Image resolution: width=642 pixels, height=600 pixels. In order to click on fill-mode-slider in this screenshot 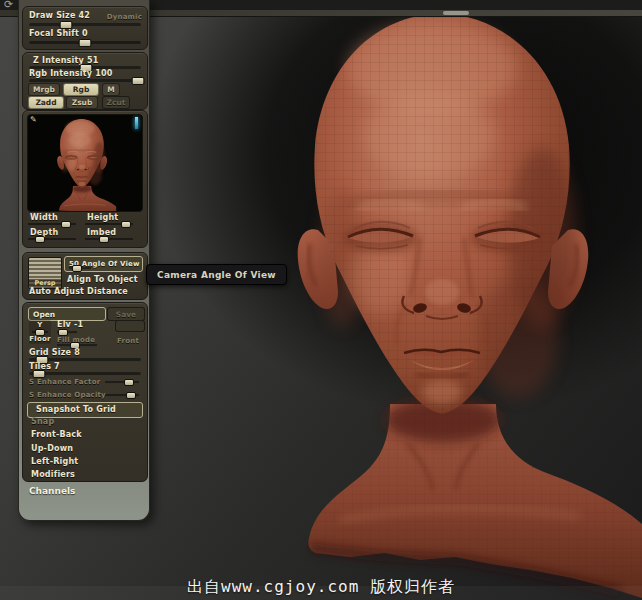, I will do `click(77, 346)`.